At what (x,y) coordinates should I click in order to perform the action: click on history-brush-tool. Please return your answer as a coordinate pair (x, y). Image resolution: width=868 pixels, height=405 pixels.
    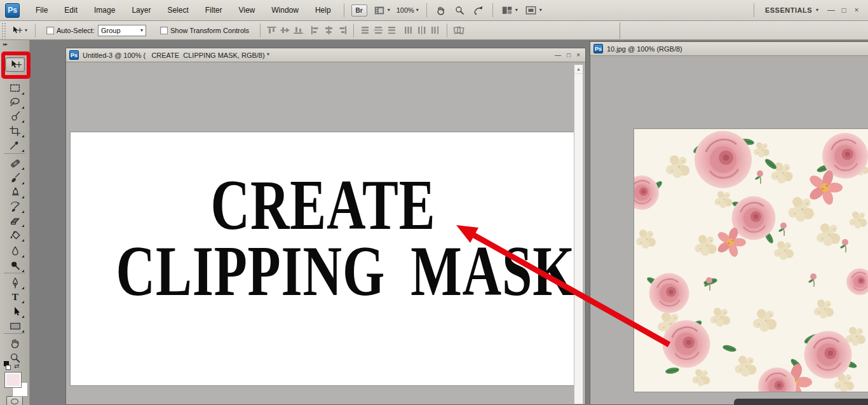
    Looking at the image, I should click on (15, 206).